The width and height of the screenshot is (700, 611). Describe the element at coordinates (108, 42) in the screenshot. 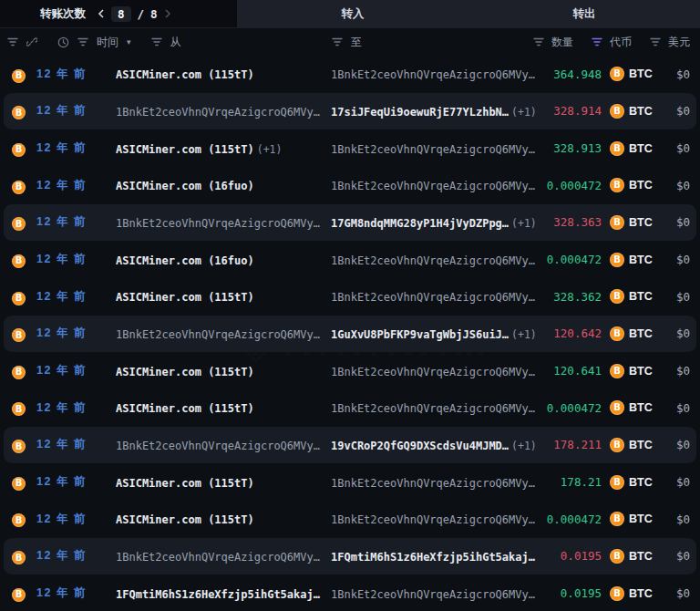

I see `column-header-time: 时间` at that location.